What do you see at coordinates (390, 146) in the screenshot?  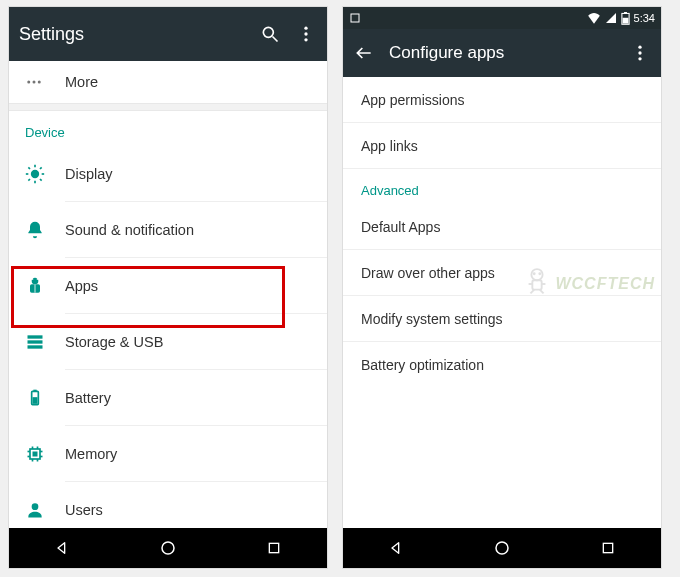 I see `app-links-label: App links` at bounding box center [390, 146].